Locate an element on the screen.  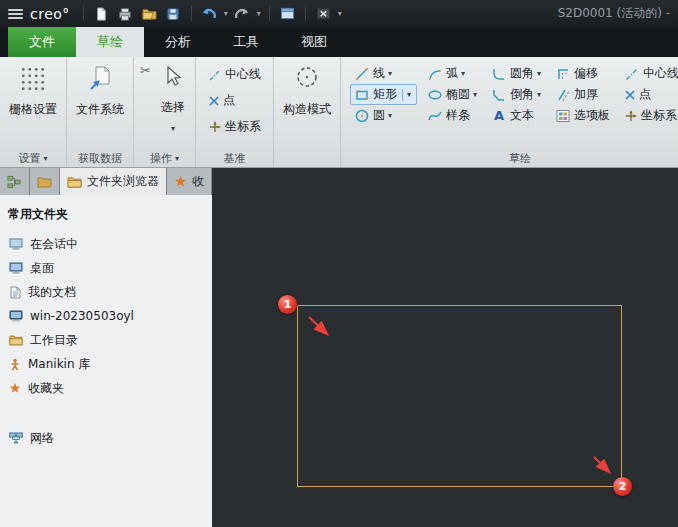
ribbon-group-settings: 栅格设置 设置▾ is located at coordinates (34, 112).